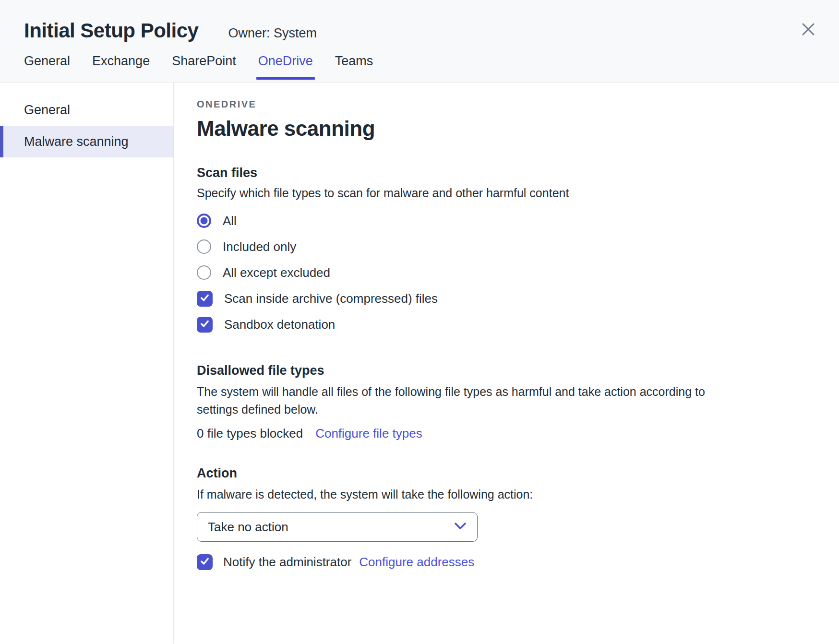  What do you see at coordinates (506, 105) in the screenshot?
I see `section-eyebrow: ONEDRIVE` at bounding box center [506, 105].